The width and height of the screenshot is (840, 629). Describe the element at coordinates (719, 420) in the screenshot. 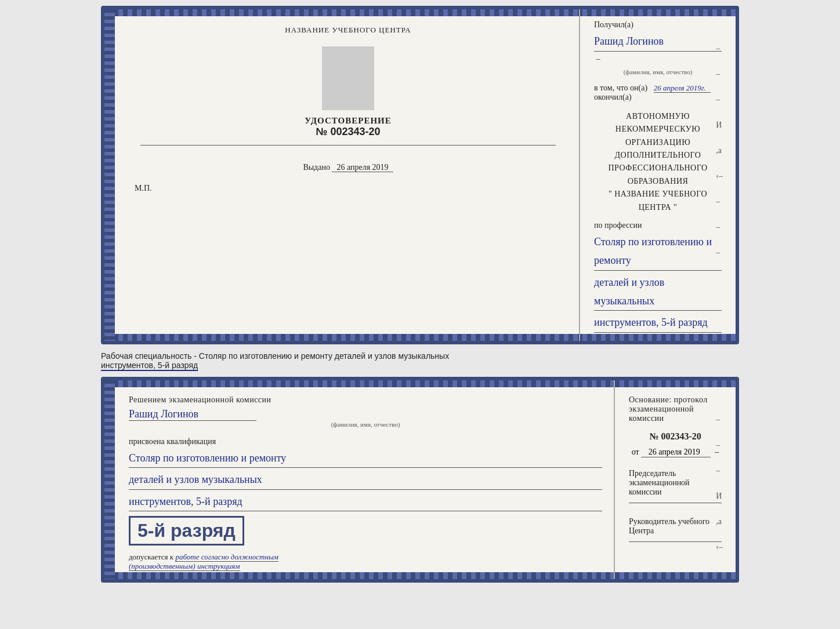

I see `dash2-1: –` at that location.